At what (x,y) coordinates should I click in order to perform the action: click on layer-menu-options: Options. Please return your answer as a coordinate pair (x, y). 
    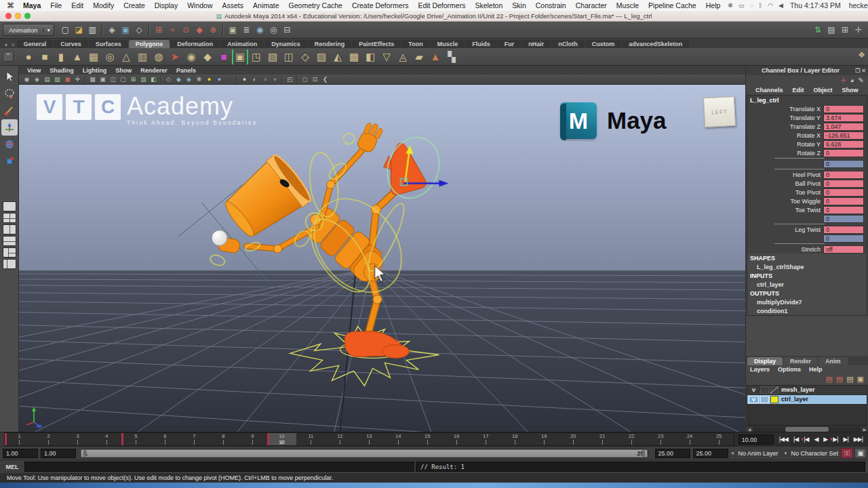
    Looking at the image, I should click on (789, 369).